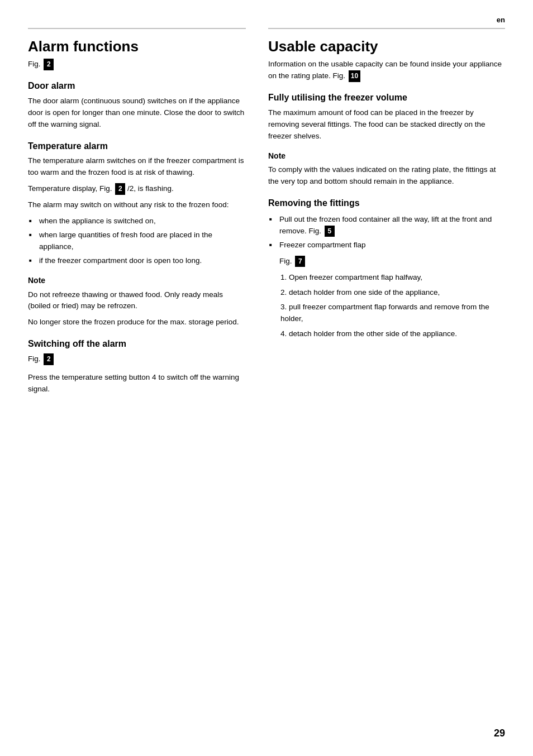  I want to click on bullet-item-1: when the appliance is switched on,, so click(137, 221).